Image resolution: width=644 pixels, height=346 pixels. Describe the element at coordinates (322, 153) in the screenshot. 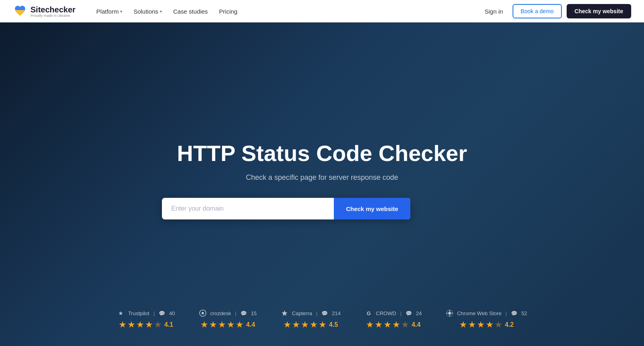

I see `hero-title: HTTP Status Code Checker` at that location.